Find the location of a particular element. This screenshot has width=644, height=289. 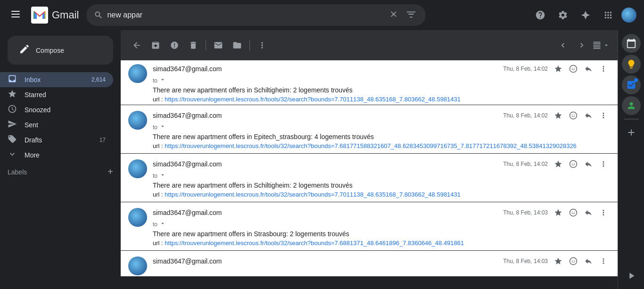

mark-unread-button is located at coordinates (218, 45).